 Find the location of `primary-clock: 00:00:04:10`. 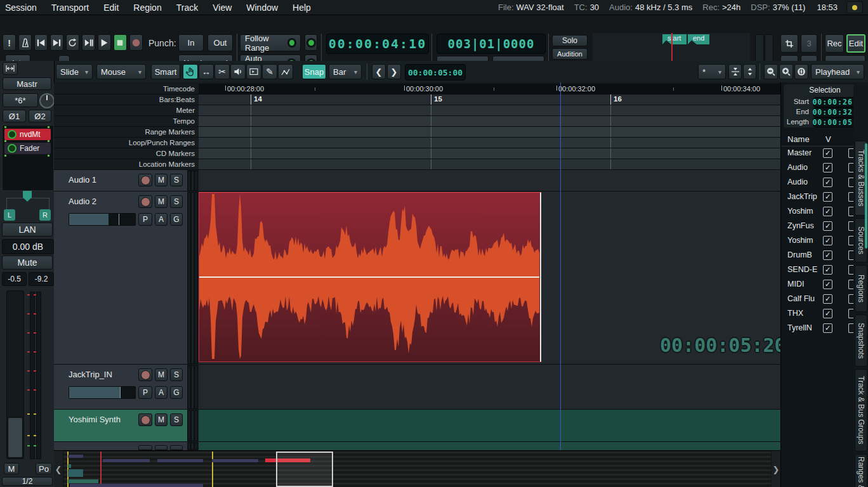

primary-clock: 00:00:04:10 is located at coordinates (378, 44).